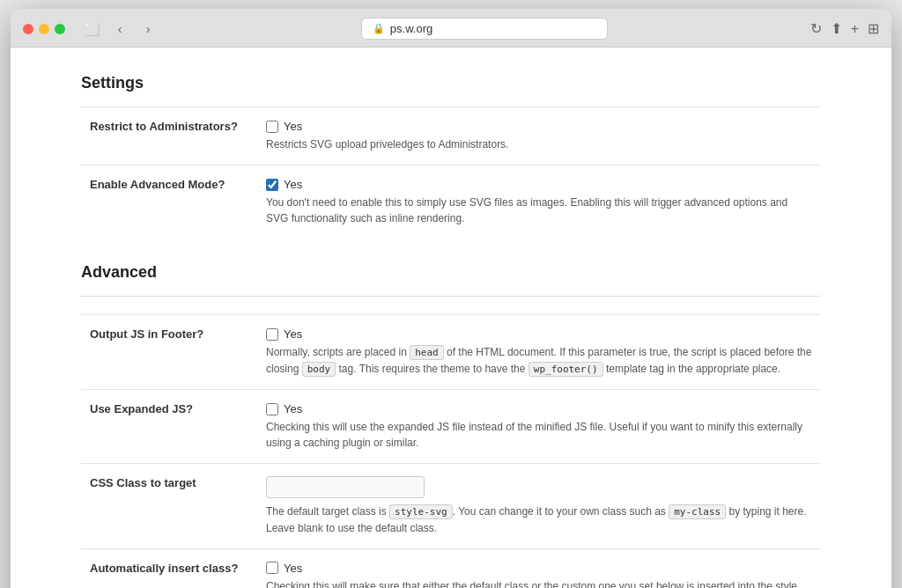 The image size is (902, 588). Describe the element at coordinates (539, 584) in the screenshot. I see `auto-insert-desc: Checking this will make sure that either…` at that location.